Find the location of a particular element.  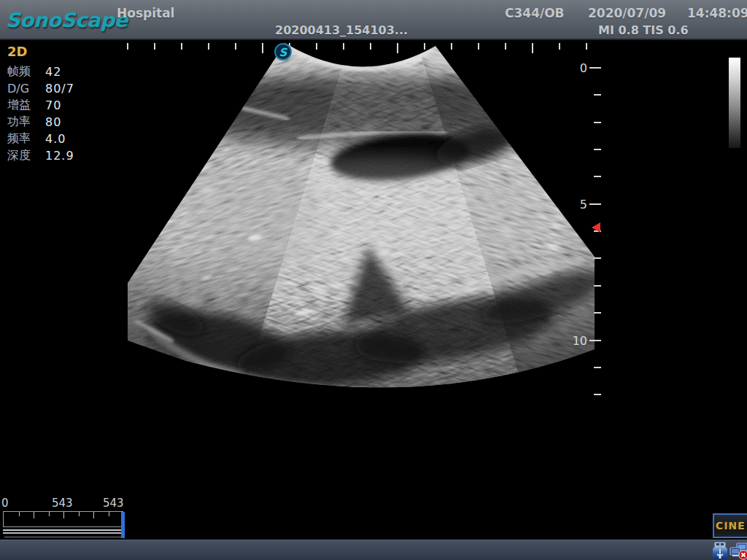

taskbar is located at coordinates (374, 550).